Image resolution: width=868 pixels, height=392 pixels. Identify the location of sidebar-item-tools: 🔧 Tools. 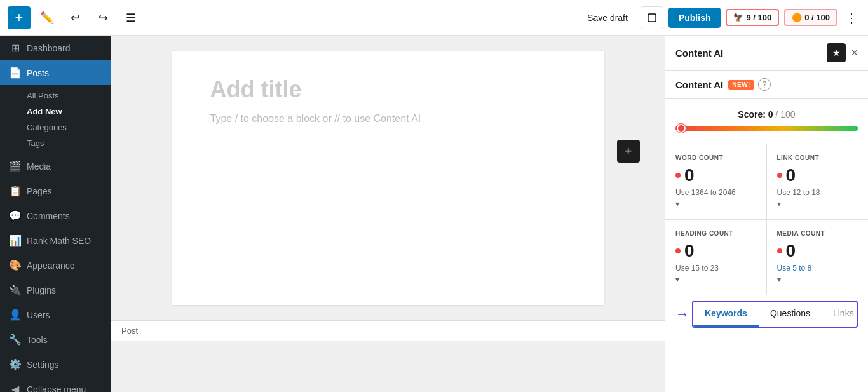
(56, 339).